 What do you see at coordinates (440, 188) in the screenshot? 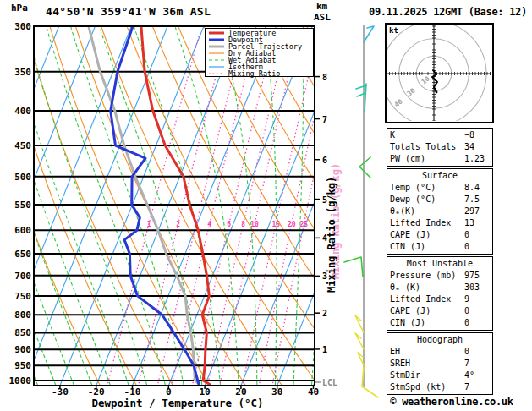
I see `table-row: Temp (°C)8.4` at bounding box center [440, 188].